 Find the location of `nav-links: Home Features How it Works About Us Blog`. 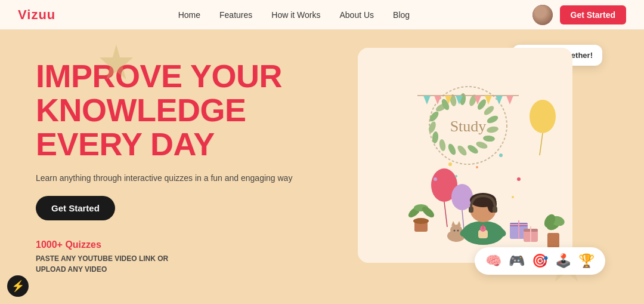

nav-links: Home Features How it Works About Us Blog is located at coordinates (294, 15).